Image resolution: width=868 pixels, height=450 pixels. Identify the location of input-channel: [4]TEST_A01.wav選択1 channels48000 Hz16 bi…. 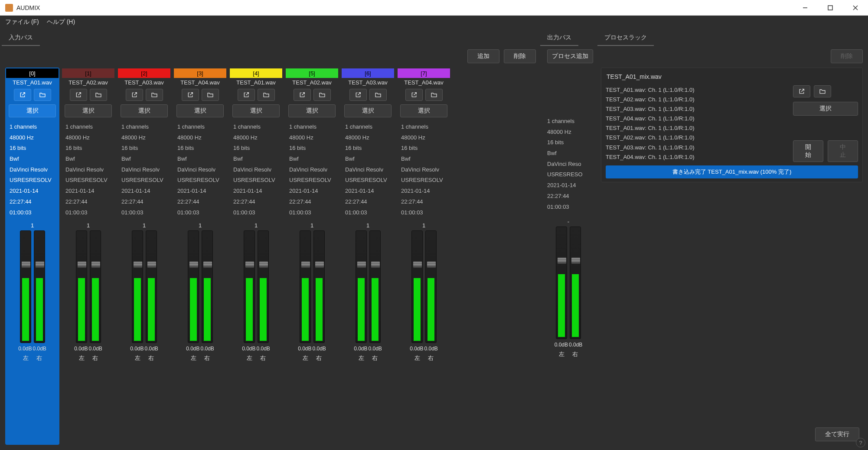
(256, 256).